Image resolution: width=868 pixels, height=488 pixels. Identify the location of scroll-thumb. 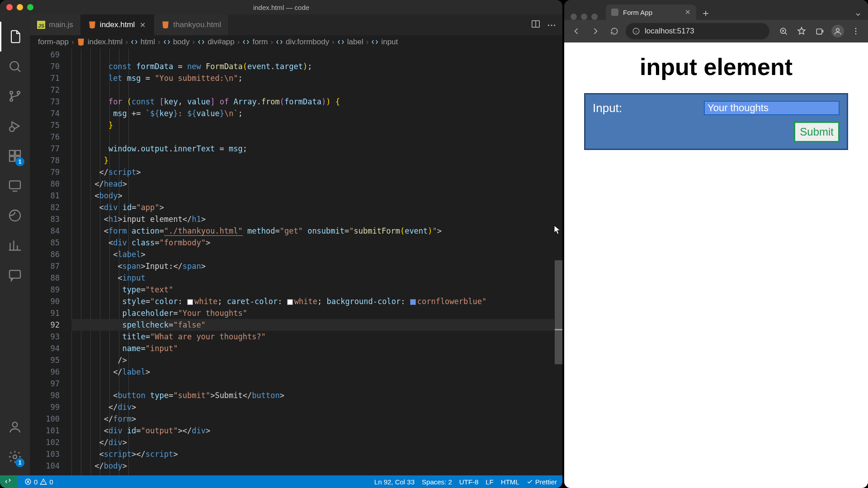
(559, 312).